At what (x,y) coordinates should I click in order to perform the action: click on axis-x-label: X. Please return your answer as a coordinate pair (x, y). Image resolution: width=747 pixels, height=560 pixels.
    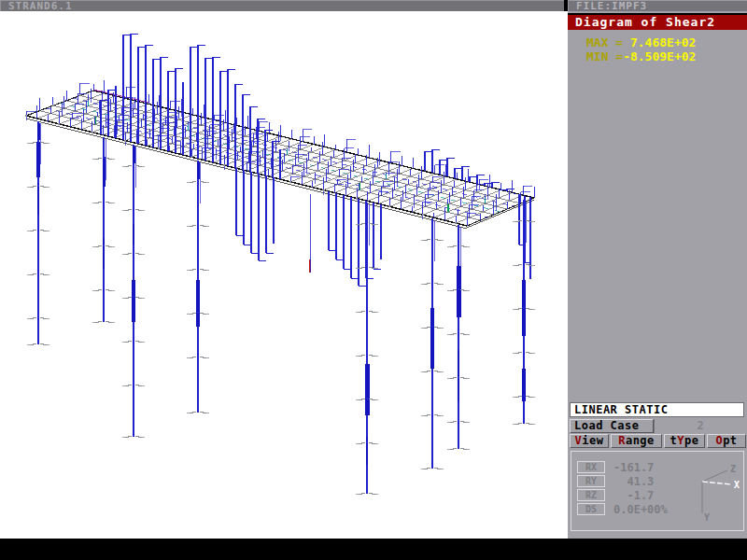
    Looking at the image, I should click on (737, 485).